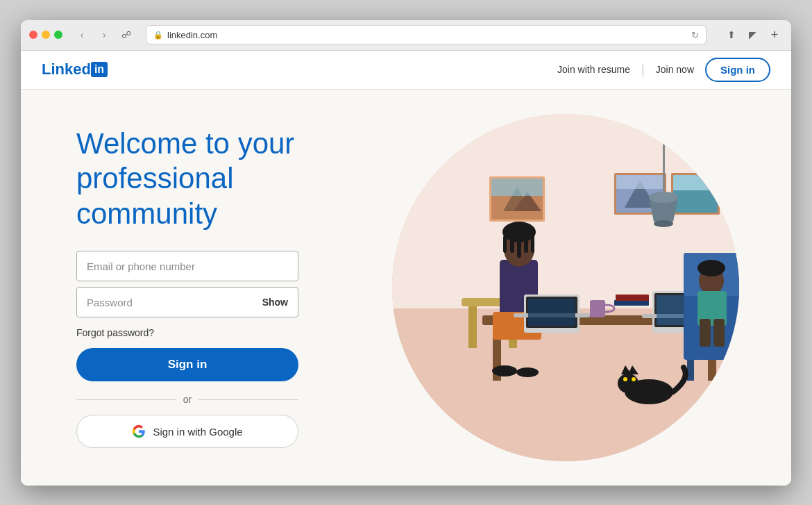 Image resolution: width=812 pixels, height=505 pixels. I want to click on header-nav: Join with resume | Join now Sign in, so click(663, 69).